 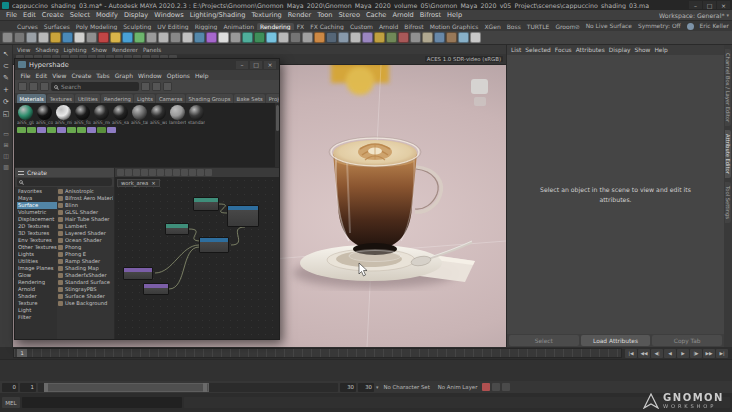 I want to click on shelf-tab-4: UV Editing, so click(x=172, y=26).